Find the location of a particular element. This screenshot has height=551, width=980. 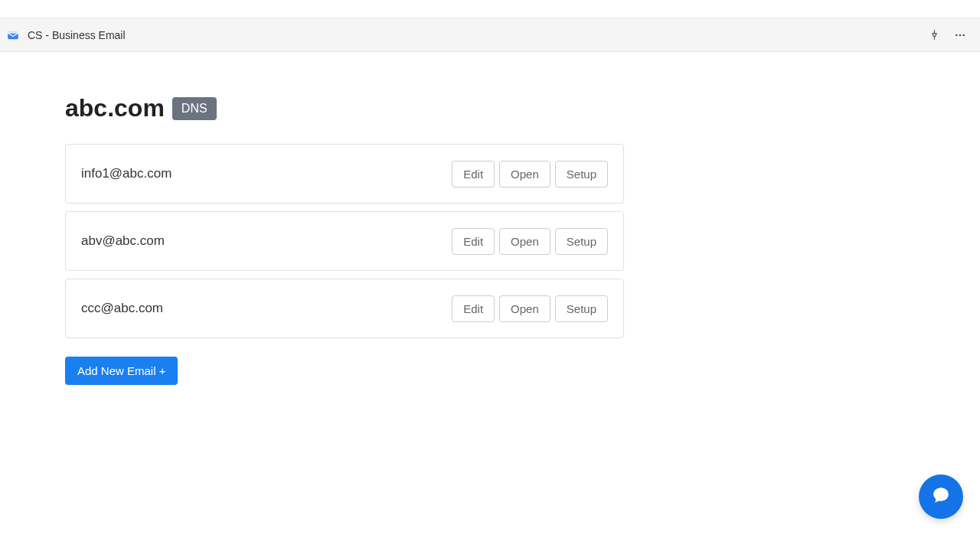

chat-icon is located at coordinates (941, 497).